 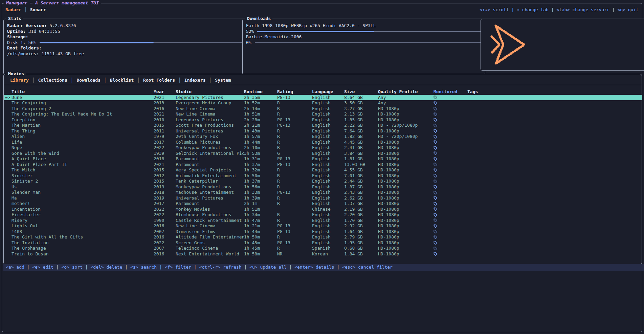 I want to click on column-header-quality: Quality Profile, so click(x=405, y=92).